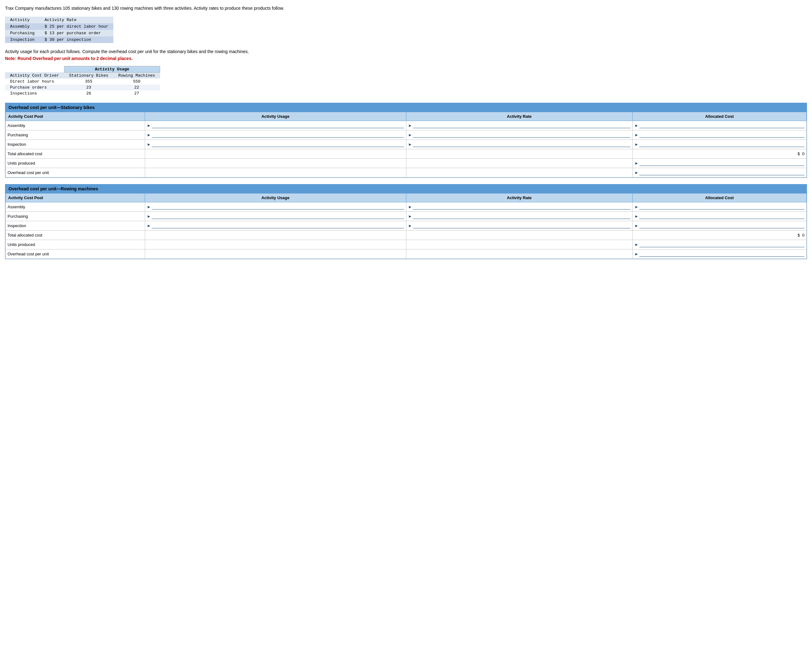 The width and height of the screenshot is (812, 655). Describe the element at coordinates (720, 207) in the screenshot. I see `row-assembly-allocated-cell: ►` at that location.